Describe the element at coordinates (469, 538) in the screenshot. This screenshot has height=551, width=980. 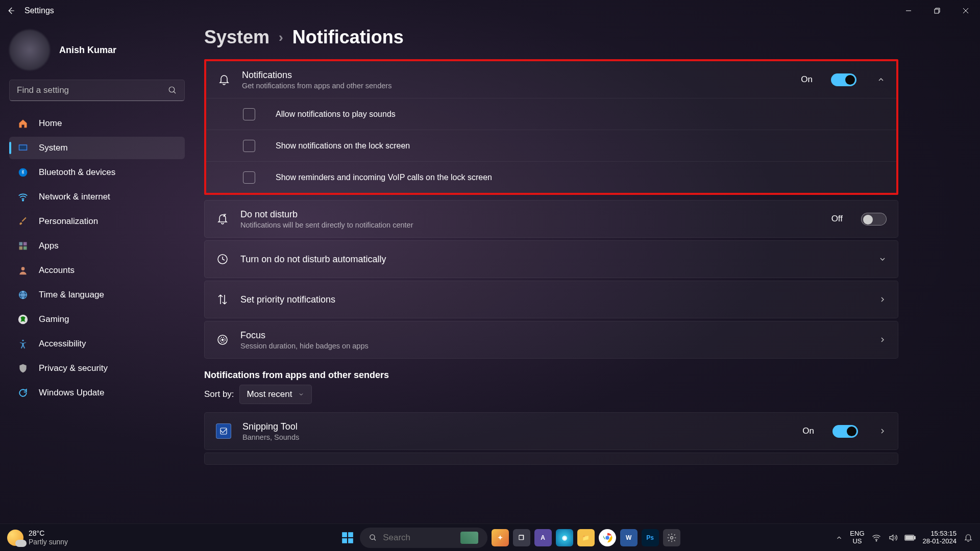
I see `search-highlight-icon` at that location.